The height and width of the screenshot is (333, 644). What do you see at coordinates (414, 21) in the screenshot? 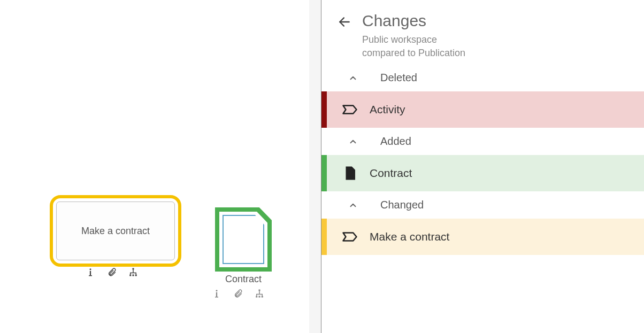
I see `panel-title: Changes` at bounding box center [414, 21].